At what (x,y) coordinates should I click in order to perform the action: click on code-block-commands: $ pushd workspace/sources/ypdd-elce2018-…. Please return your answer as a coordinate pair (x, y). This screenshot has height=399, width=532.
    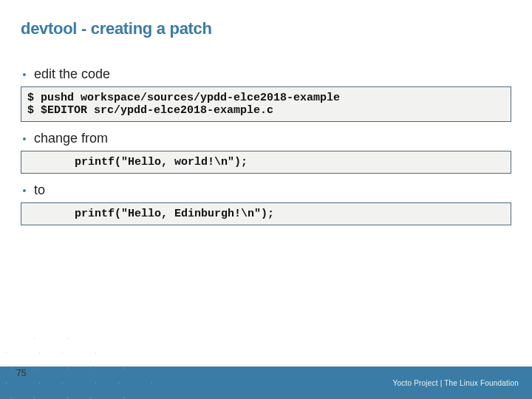
    Looking at the image, I should click on (266, 104).